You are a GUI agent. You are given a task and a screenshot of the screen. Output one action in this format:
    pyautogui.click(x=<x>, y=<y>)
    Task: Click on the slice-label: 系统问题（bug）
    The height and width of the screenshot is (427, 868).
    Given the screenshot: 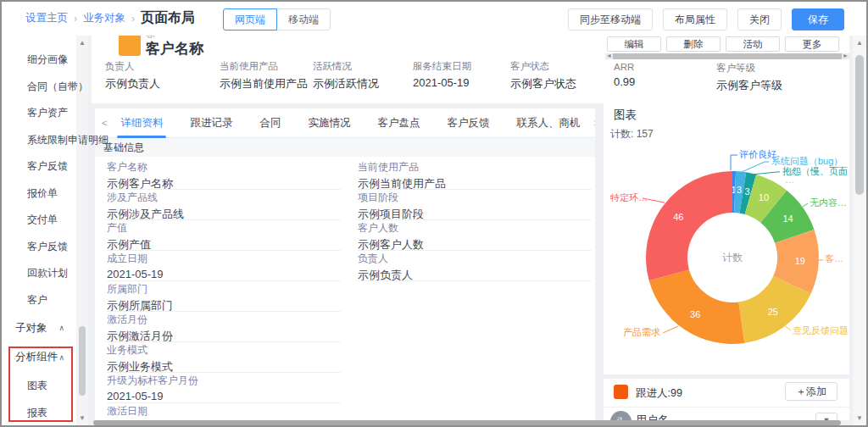 What is the action you would take?
    pyautogui.click(x=807, y=161)
    